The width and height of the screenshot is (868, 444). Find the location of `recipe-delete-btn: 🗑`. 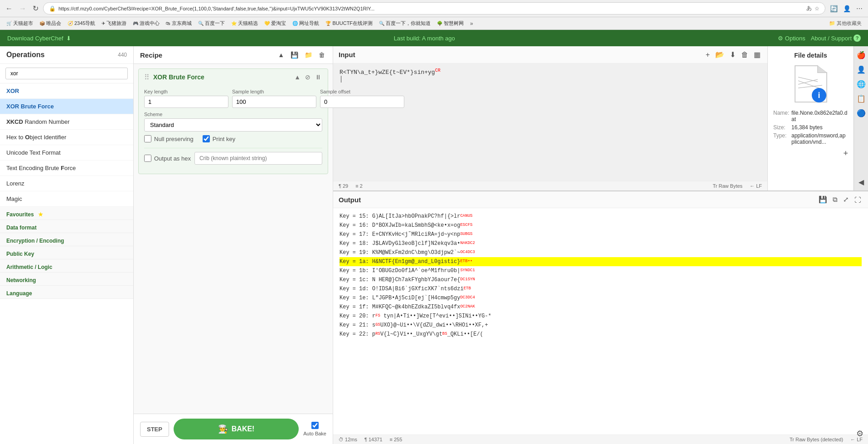

recipe-delete-btn: 🗑 is located at coordinates (322, 55).